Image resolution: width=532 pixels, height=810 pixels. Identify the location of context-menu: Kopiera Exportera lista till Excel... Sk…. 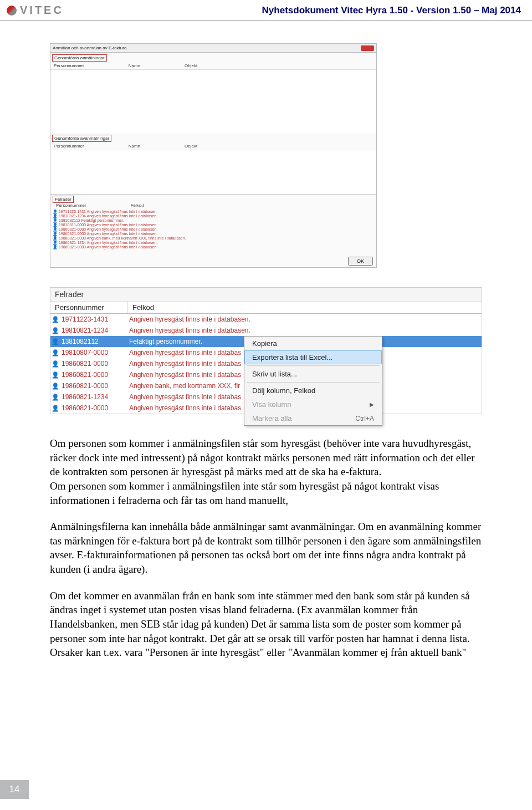
(313, 381).